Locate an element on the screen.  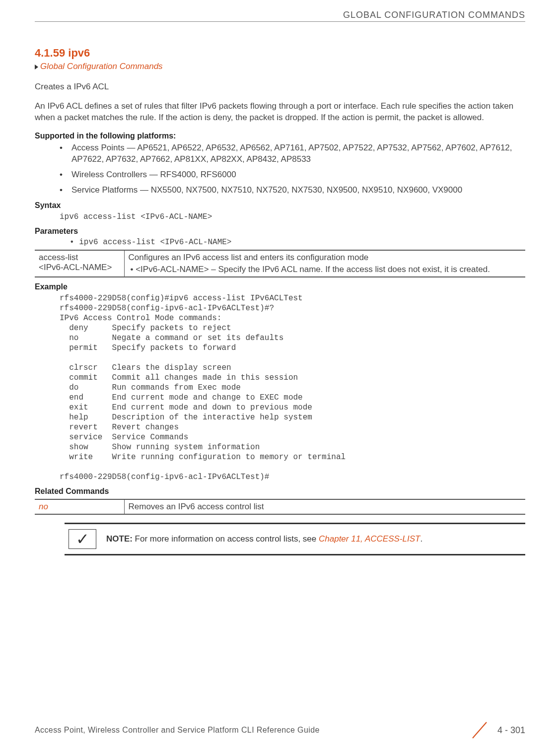
note-box: ✓ NOTE: For more information on access c… is located at coordinates (295, 539).